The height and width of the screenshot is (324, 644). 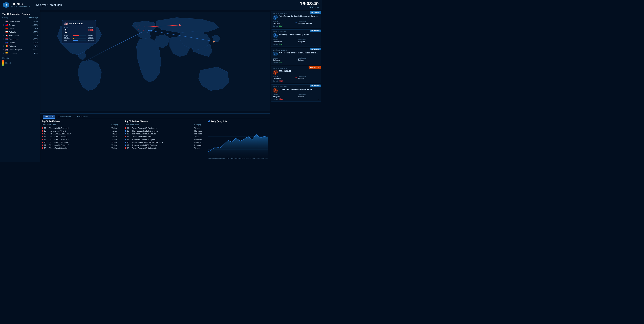 What do you see at coordinates (82, 137) in the screenshot?
I see `list-item: 14 Trojan.Win32.Sodin.j Trojan` at bounding box center [82, 137].